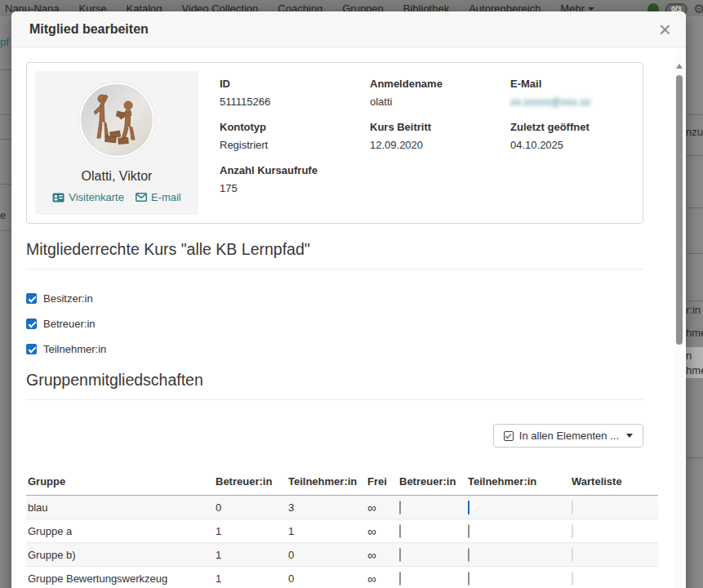  I want to click on member-name: Olatti, Viktor, so click(118, 176).